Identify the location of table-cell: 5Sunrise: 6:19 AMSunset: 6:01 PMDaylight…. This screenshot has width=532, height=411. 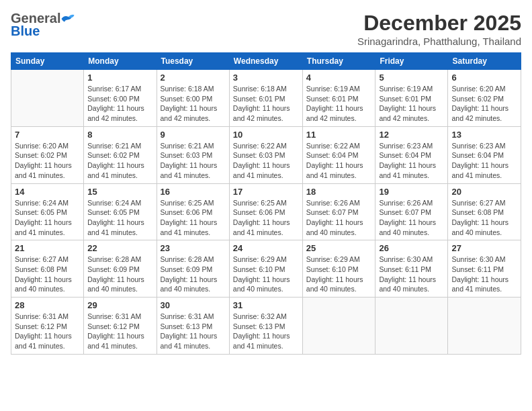
(412, 98).